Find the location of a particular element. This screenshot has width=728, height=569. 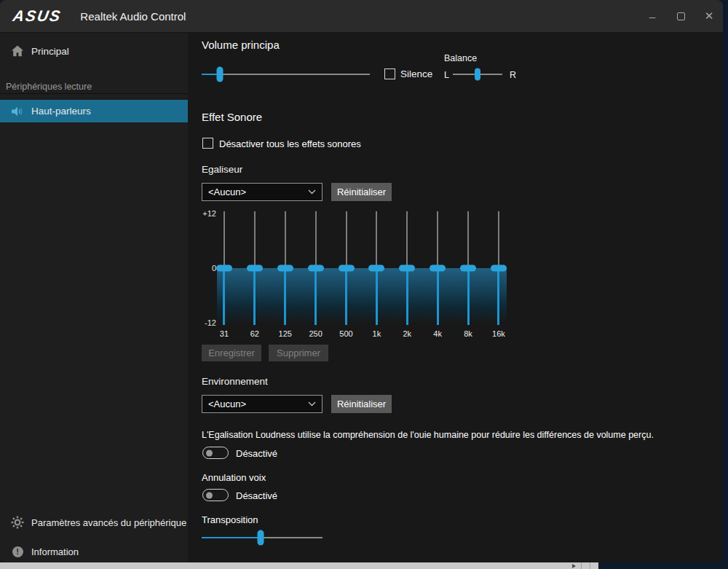

volume-slider-track is located at coordinates (285, 74).